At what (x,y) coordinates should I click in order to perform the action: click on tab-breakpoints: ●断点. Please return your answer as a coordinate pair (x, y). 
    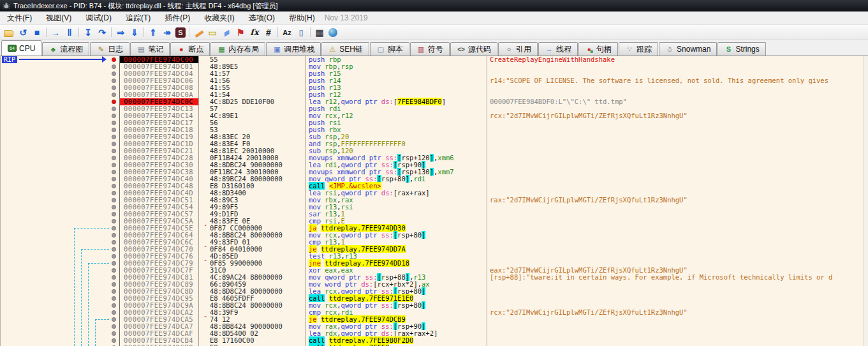
    Looking at the image, I should click on (190, 49).